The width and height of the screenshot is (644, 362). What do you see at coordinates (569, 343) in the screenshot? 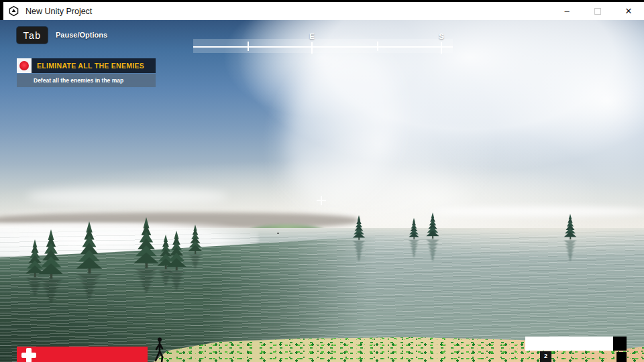
I see `ammo-bar` at bounding box center [569, 343].